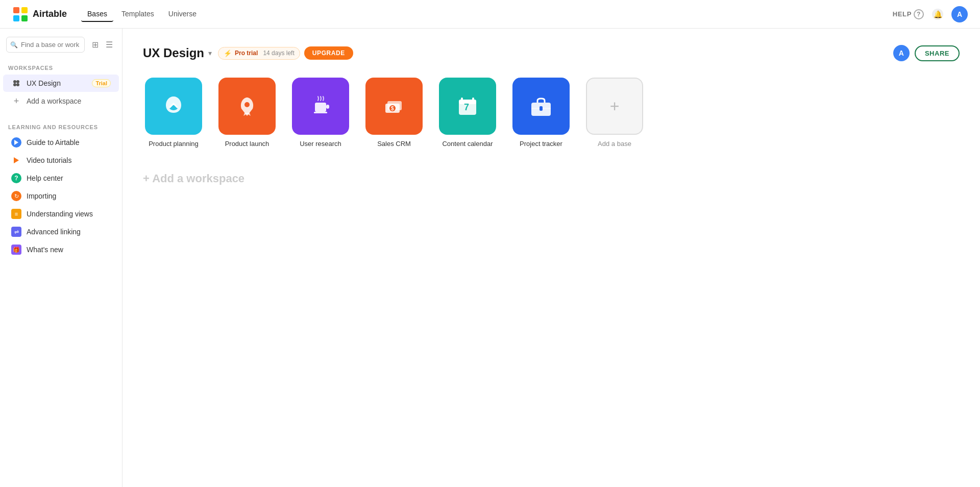  Describe the element at coordinates (14, 45) in the screenshot. I see `search-icon: 🔍` at that location.